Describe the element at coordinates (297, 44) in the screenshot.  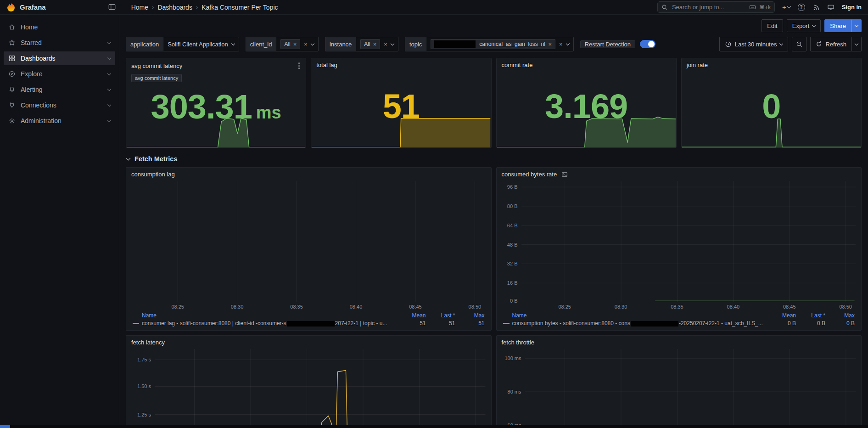
I see `client-id-select: All× ×` at that location.